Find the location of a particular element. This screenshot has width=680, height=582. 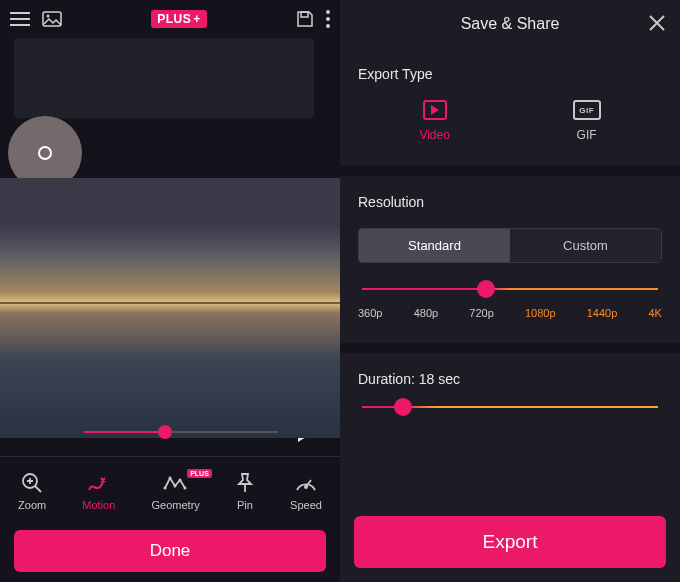

export-gif-label: GIF is located at coordinates (587, 135).